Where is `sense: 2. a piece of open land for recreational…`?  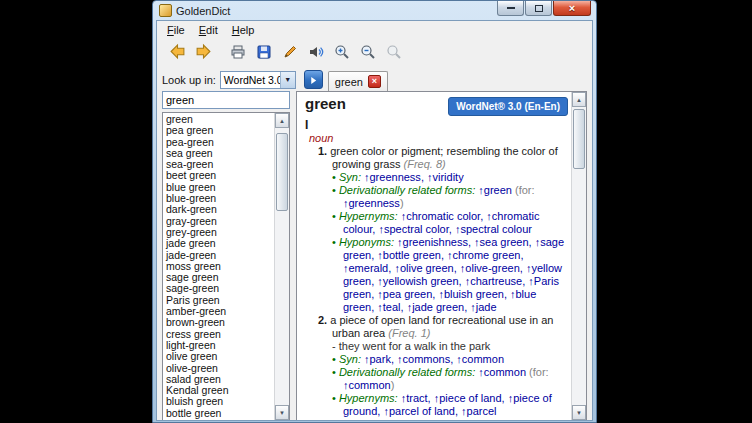 sense: 2. a piece of open land for recreational… is located at coordinates (443, 367).